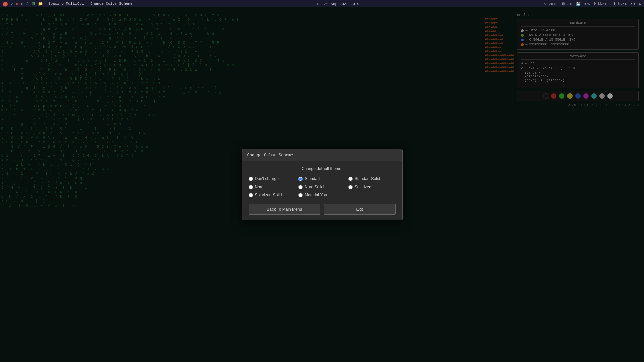 Image resolution: width=644 pixels, height=362 pixels. Describe the element at coordinates (372, 179) in the screenshot. I see `option-standart-solid: Standart Solid` at that location.